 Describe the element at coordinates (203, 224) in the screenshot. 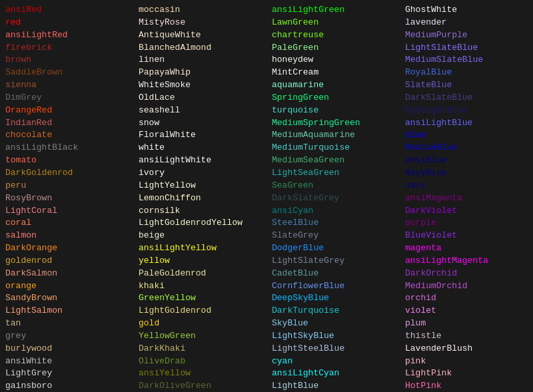

I see `color-item-LightGoldenrodYellow: LightGoldenrodYellow` at that location.